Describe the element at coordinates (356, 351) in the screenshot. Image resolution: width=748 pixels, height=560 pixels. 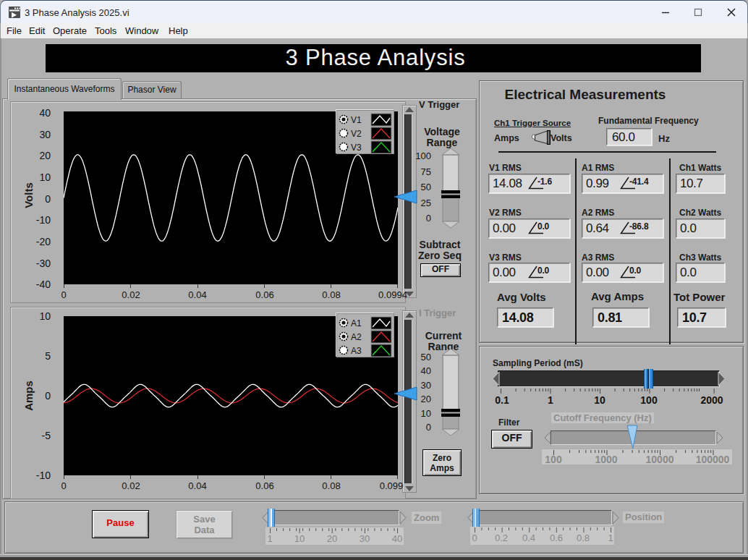
I see `svg-text: A3` at that location.